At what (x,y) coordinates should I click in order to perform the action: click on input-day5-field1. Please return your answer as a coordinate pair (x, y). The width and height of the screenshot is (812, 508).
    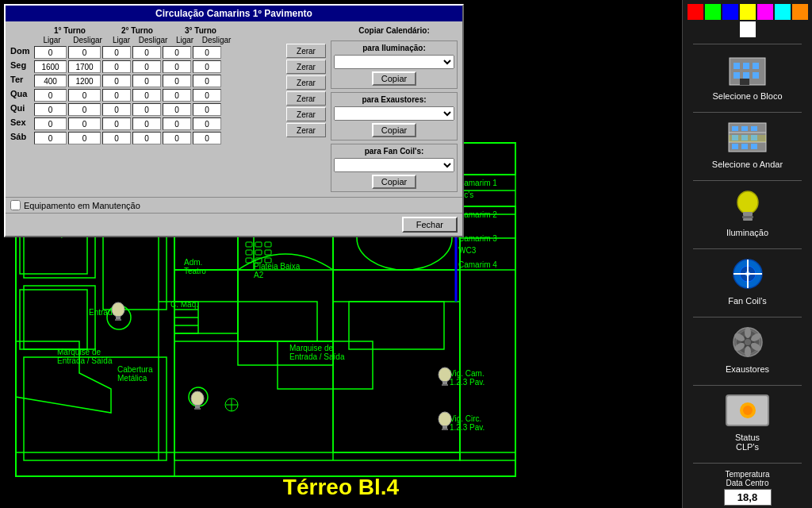
    Looking at the image, I should click on (84, 124).